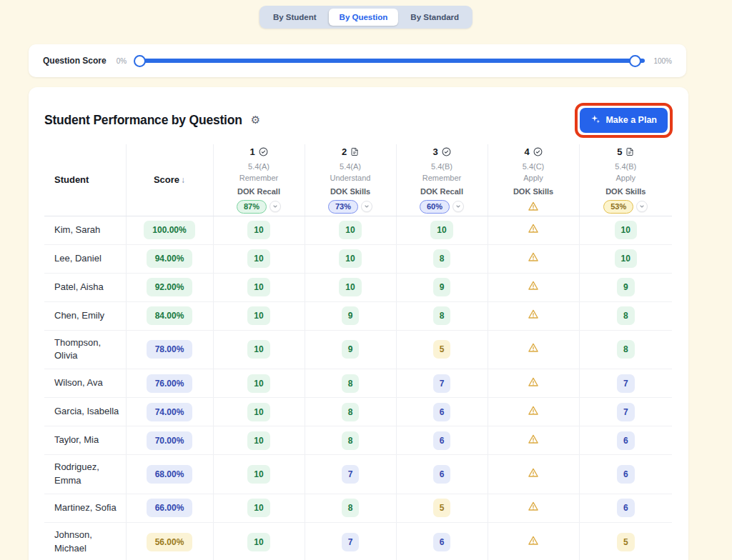  What do you see at coordinates (122, 61) in the screenshot?
I see `slider-min-label: 0%` at bounding box center [122, 61].